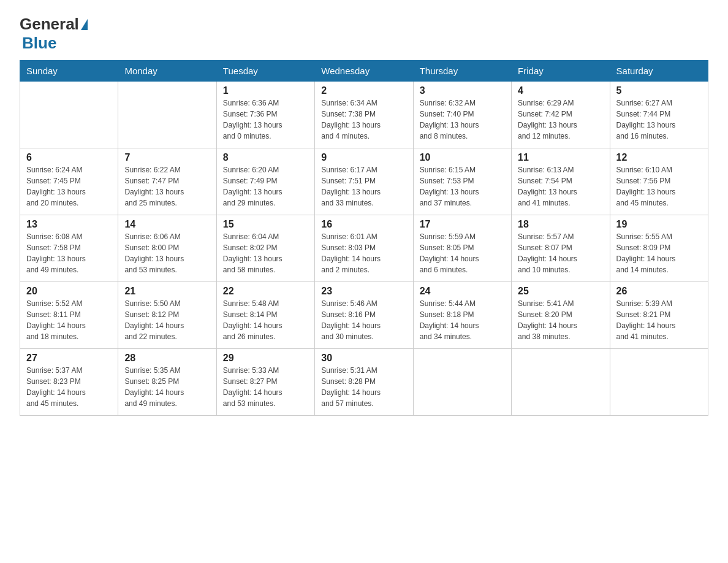 The height and width of the screenshot is (563, 728). I want to click on day-info: Sunrise: 6:04 AMSunset: 8:02 PMDaylight:…, so click(266, 253).